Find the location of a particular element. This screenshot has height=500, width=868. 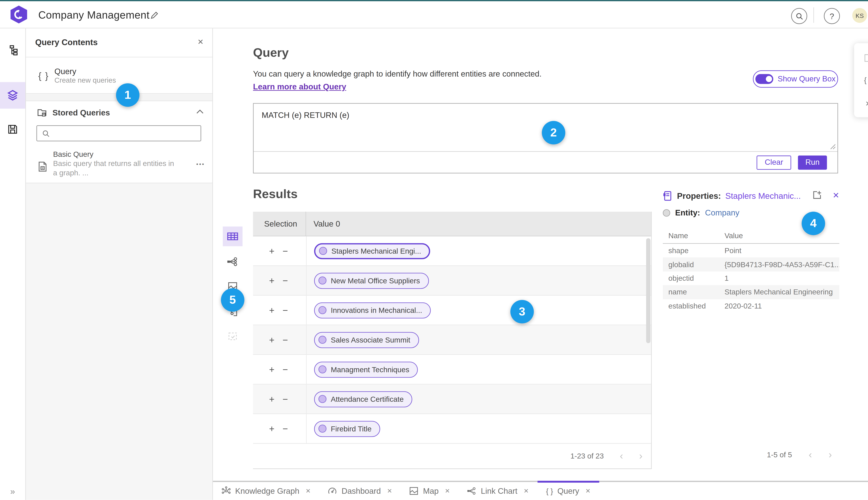

annotation-badge-1: 1 is located at coordinates (128, 95).